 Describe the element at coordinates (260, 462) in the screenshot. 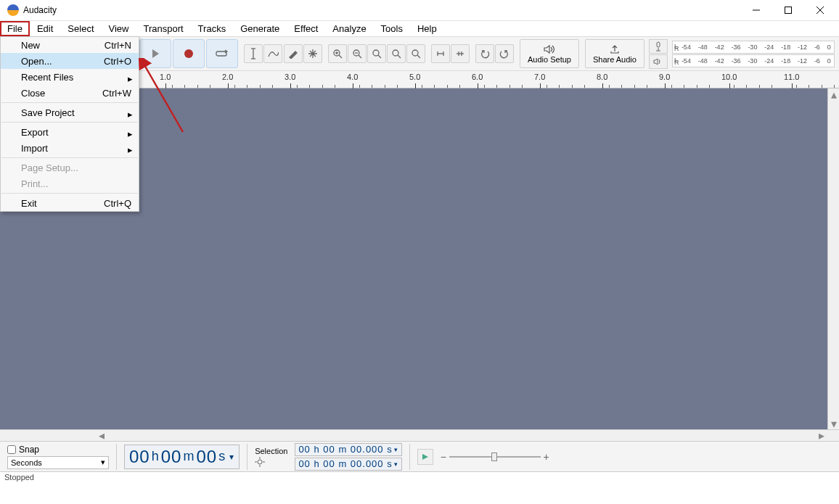

I see `gear-icon` at that location.